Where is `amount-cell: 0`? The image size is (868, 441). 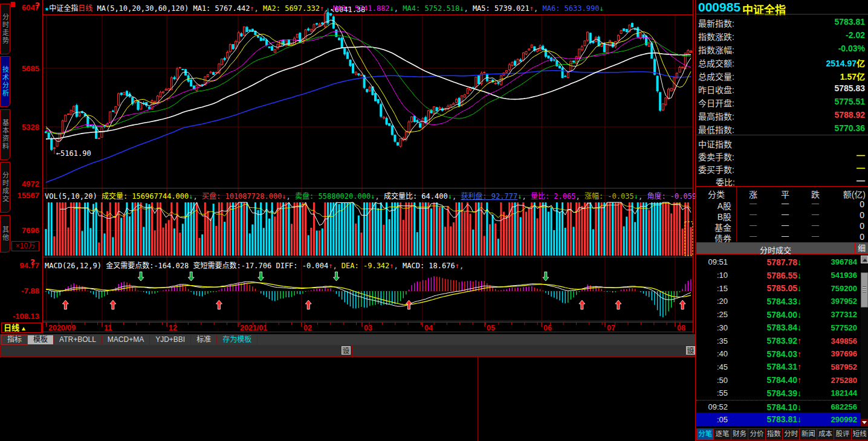 amount-cell: 0 is located at coordinates (848, 216).